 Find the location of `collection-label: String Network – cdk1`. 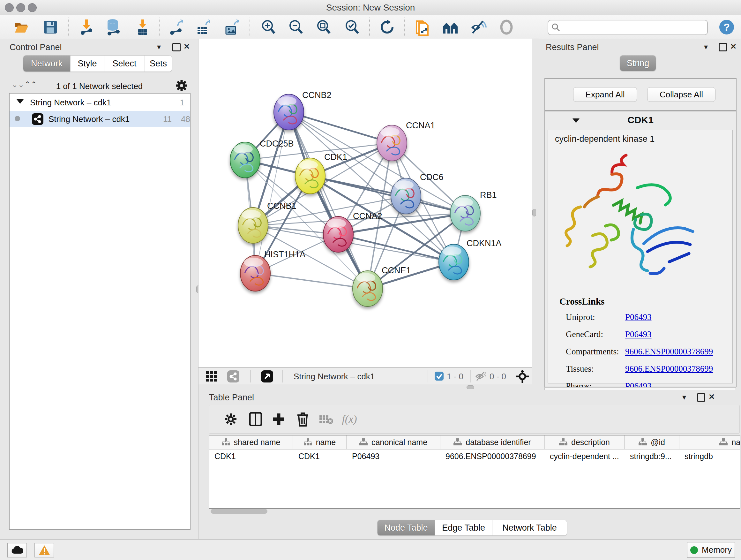

collection-label: String Network – cdk1 is located at coordinates (71, 103).